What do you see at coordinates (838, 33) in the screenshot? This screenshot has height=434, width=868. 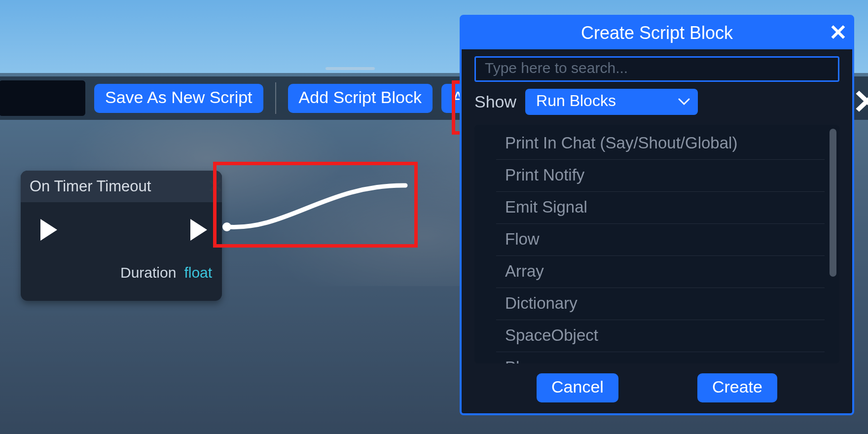 I see `dialog-close-icon: ✕` at bounding box center [838, 33].